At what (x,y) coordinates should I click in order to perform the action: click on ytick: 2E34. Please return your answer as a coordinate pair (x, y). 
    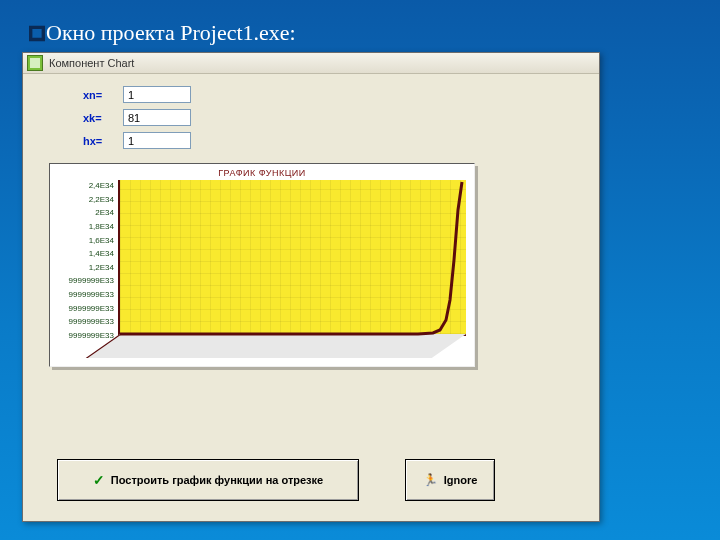
    Looking at the image, I should click on (85, 213).